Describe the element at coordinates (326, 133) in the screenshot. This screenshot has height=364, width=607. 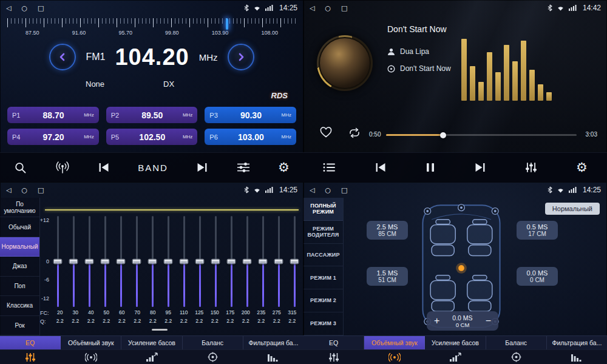
I see `favorite-button` at that location.